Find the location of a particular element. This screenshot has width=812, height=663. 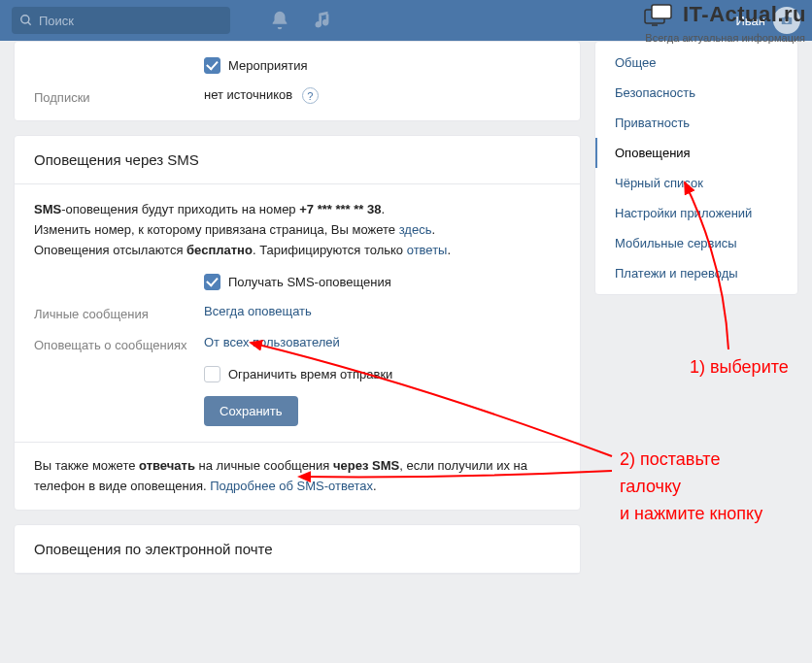

top-bar: Иван is located at coordinates (406, 20).